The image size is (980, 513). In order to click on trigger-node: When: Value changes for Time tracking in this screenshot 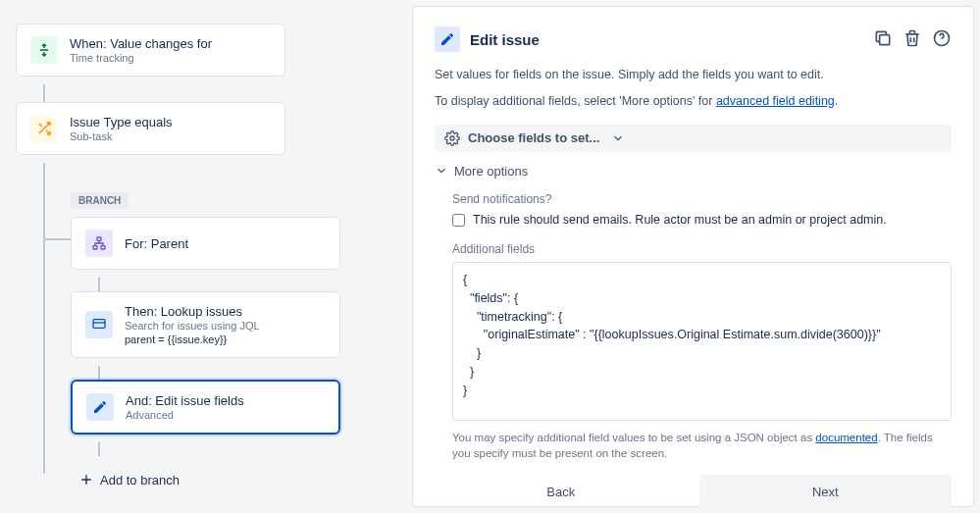, I will do `click(151, 50)`.